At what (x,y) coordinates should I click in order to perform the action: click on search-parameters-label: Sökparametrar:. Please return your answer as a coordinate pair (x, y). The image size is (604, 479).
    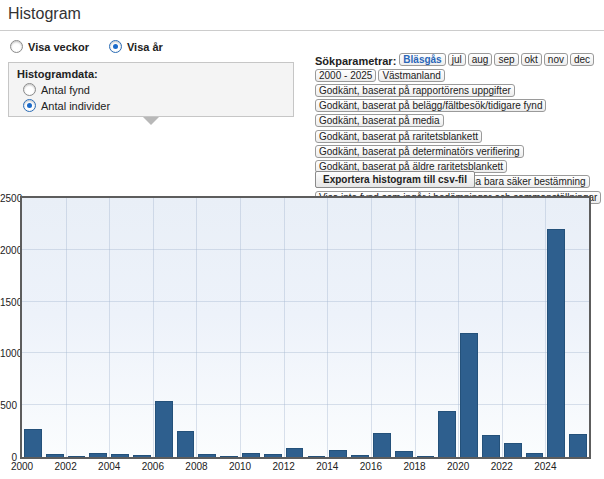
    Looking at the image, I should click on (356, 61).